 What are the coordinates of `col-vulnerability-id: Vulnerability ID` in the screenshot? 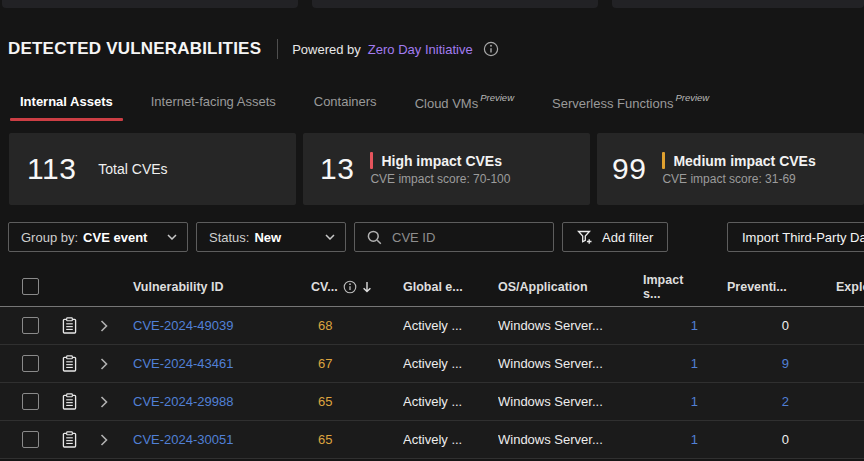 It's located at (213, 287).